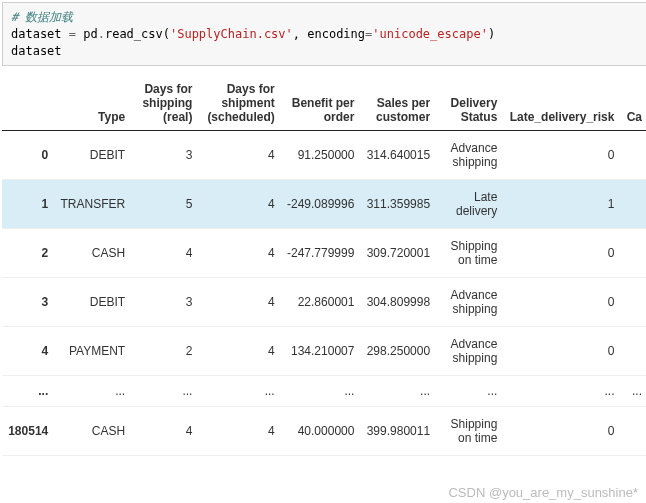  I want to click on cell: 40.000000, so click(321, 432).